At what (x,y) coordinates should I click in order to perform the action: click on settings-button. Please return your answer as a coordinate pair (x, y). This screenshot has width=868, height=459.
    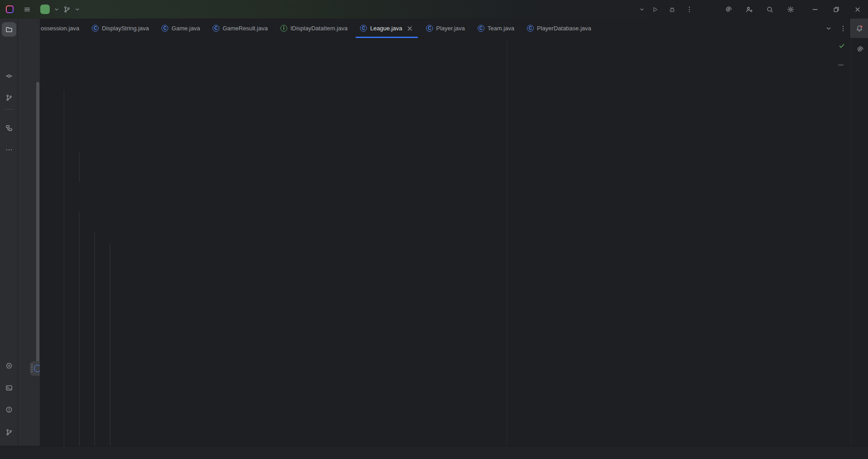
    Looking at the image, I should click on (791, 10).